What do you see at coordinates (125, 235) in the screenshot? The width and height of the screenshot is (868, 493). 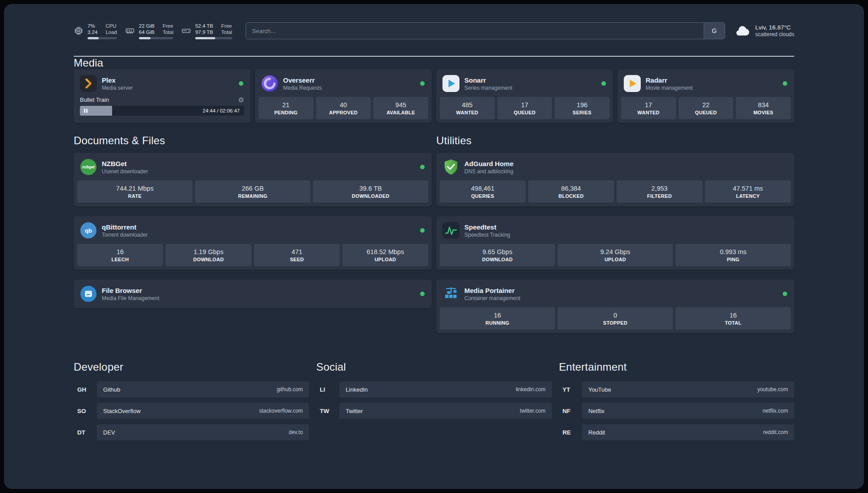 I see `app-subtitle: Torrent downloader` at bounding box center [125, 235].